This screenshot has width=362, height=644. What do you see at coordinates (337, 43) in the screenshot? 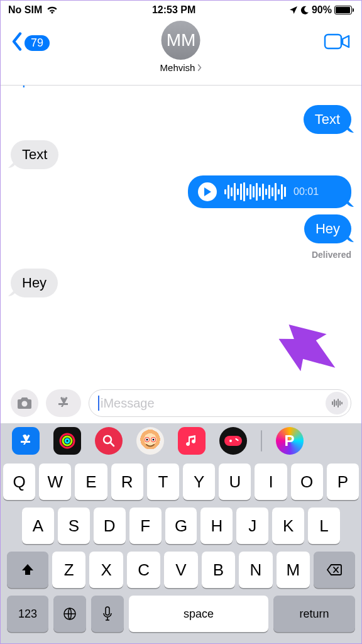
I see `facetime-button` at bounding box center [337, 43].